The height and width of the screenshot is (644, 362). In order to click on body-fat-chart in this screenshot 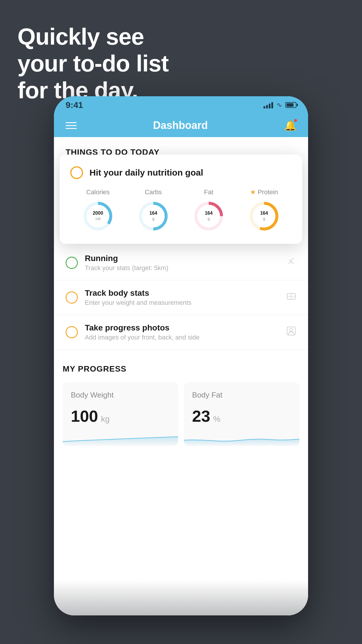, I will do `click(242, 439)`.